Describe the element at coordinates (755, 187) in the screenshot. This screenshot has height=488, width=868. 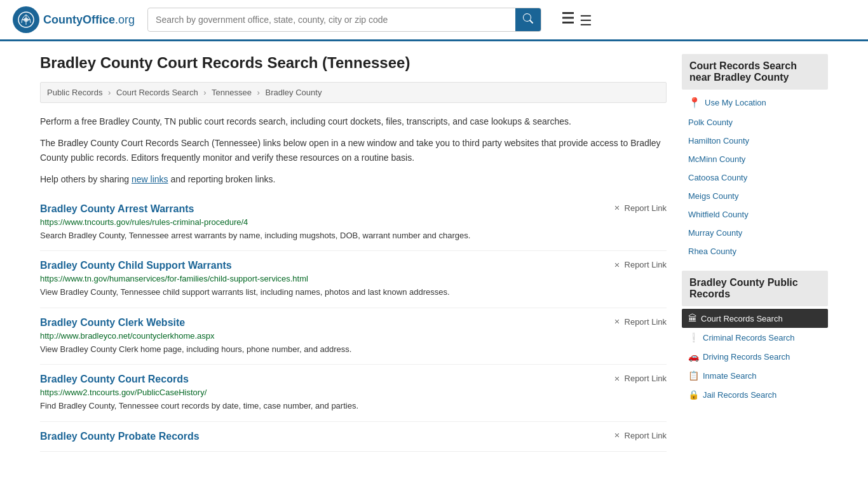
I see `nearby-counties-list: Polk CountyHamilton CountyMcMinn CountyC…` at that location.